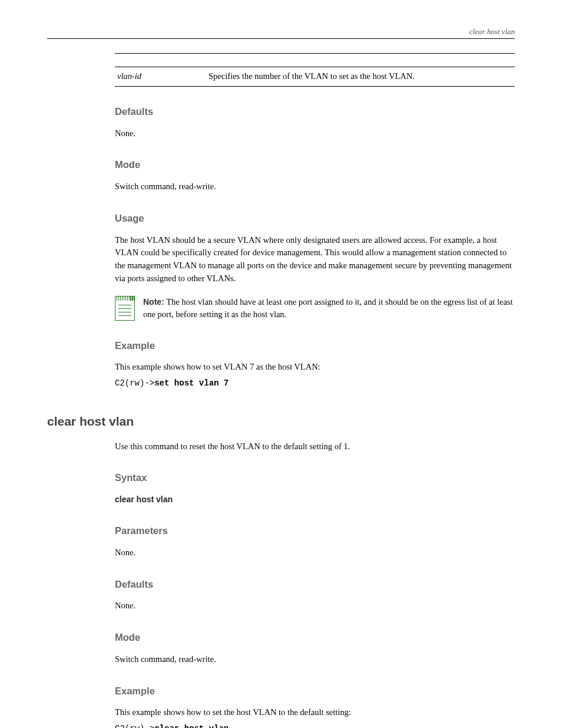  I want to click on page-header-title: clear host vlan, so click(492, 32).